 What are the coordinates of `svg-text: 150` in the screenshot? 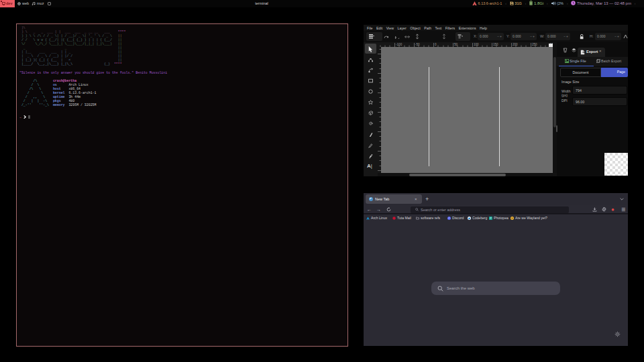 It's located at (496, 44).